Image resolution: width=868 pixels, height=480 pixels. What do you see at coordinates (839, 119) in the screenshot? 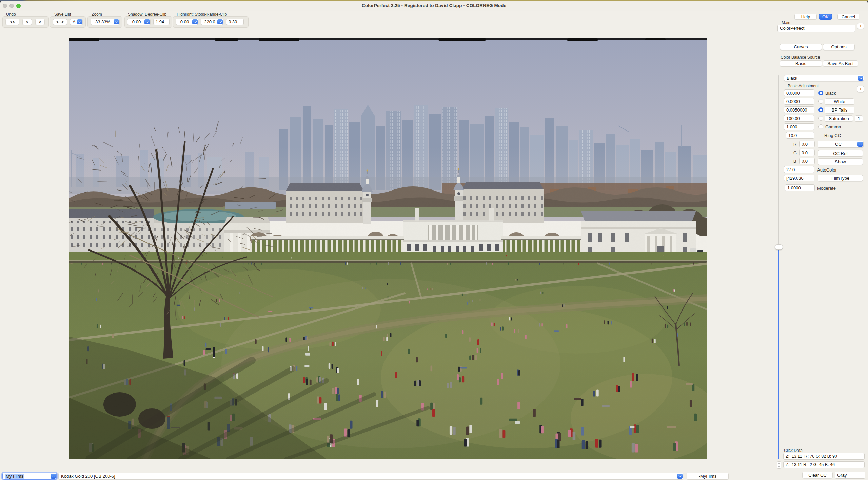
I see `saturation-button: Saturation` at bounding box center [839, 119].